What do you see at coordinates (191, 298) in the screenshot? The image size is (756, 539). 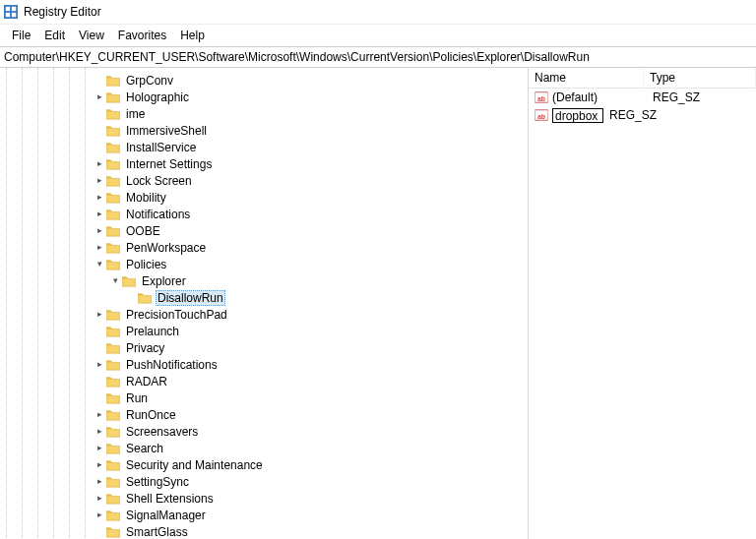 I see `tree-item-label: DisallowRun` at bounding box center [191, 298].